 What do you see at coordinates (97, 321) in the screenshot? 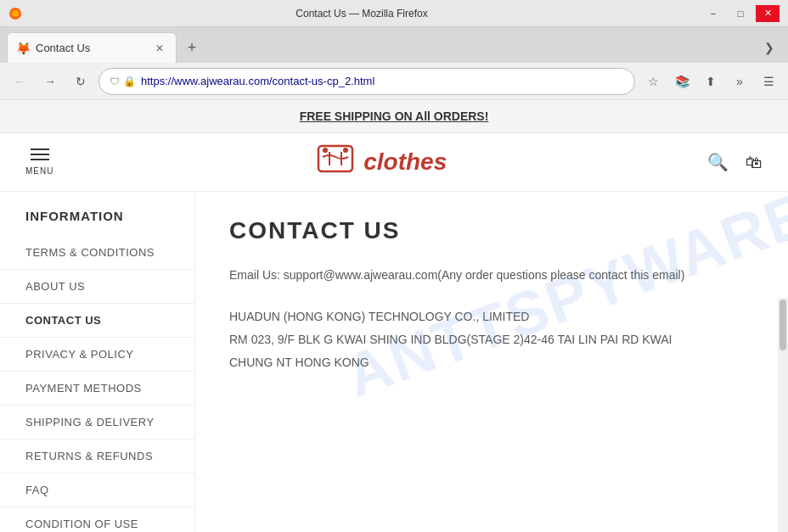
I see `sidebar-link-contact: CONTACT US` at bounding box center [97, 321].